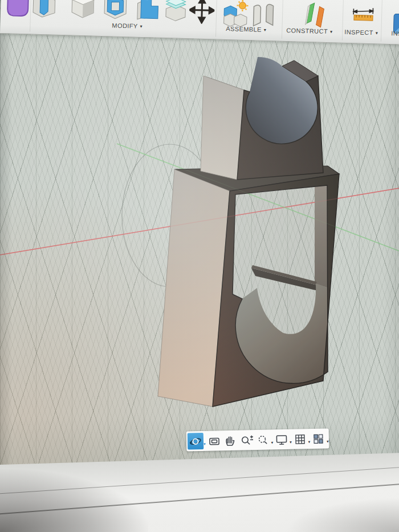 This screenshot has height=532, width=399. I want to click on menu-insert-label: INS, so click(395, 33).